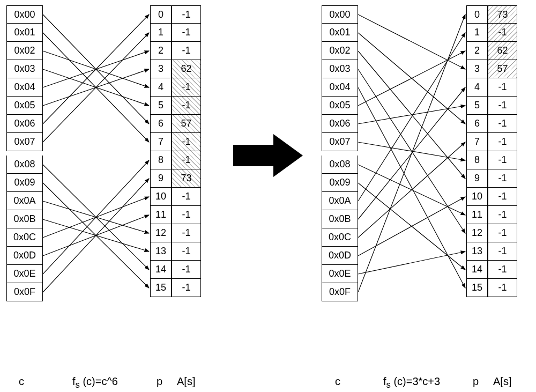 This screenshot has height=392, width=536. Describe the element at coordinates (268, 156) in the screenshot. I see `transform-arrow-icon` at that location.